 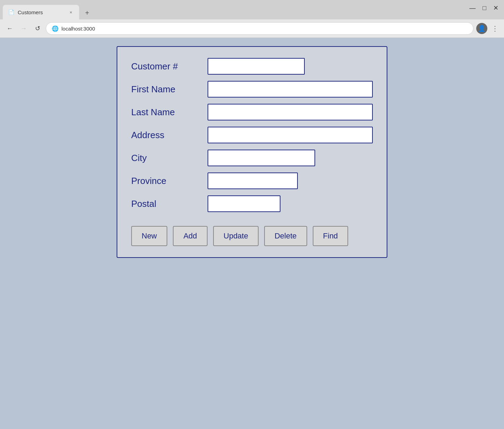 What do you see at coordinates (169, 90) in the screenshot?
I see `first-name-label: First Name` at bounding box center [169, 90].